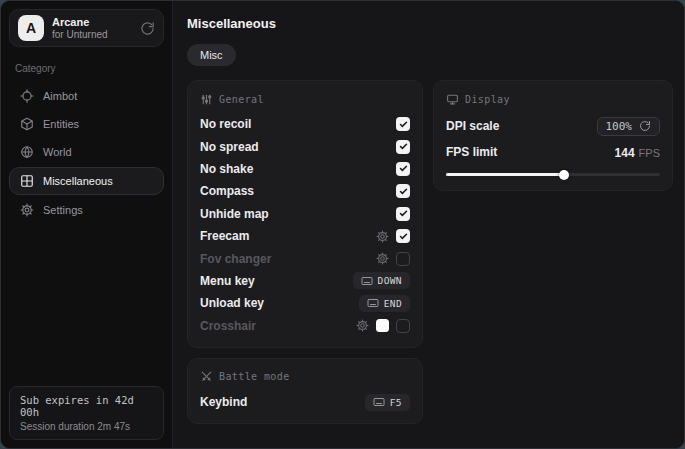 Image resolution: width=685 pixels, height=449 pixels. What do you see at coordinates (305, 146) in the screenshot?
I see `general-row: No spread` at bounding box center [305, 146].